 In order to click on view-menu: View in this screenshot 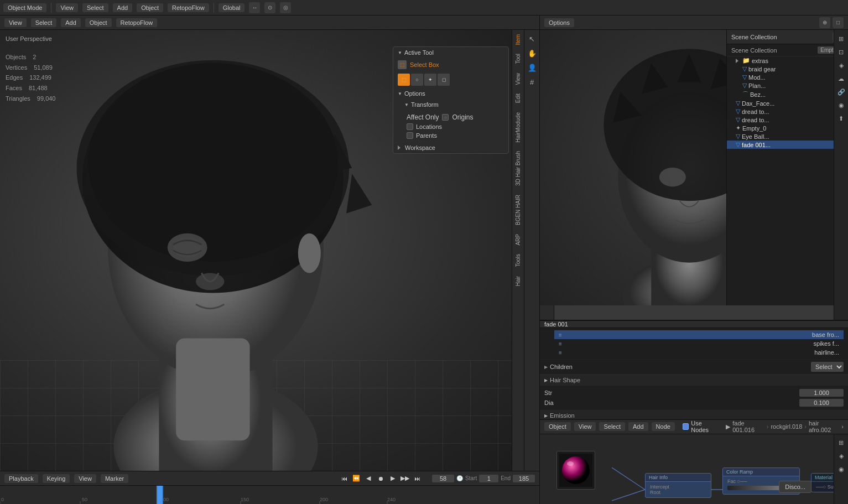, I will do `click(67, 8)`.